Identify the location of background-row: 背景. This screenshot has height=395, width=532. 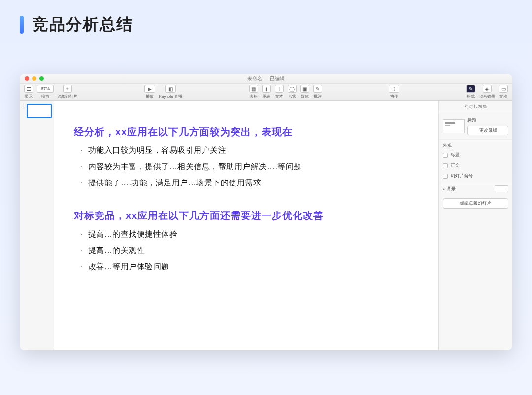
(476, 188).